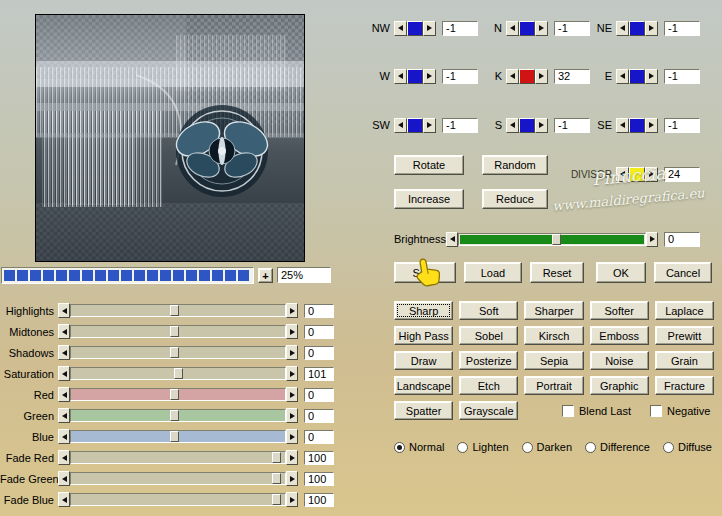 The width and height of the screenshot is (722, 516). What do you see at coordinates (568, 411) in the screenshot?
I see `blend-last-checkbox` at bounding box center [568, 411].